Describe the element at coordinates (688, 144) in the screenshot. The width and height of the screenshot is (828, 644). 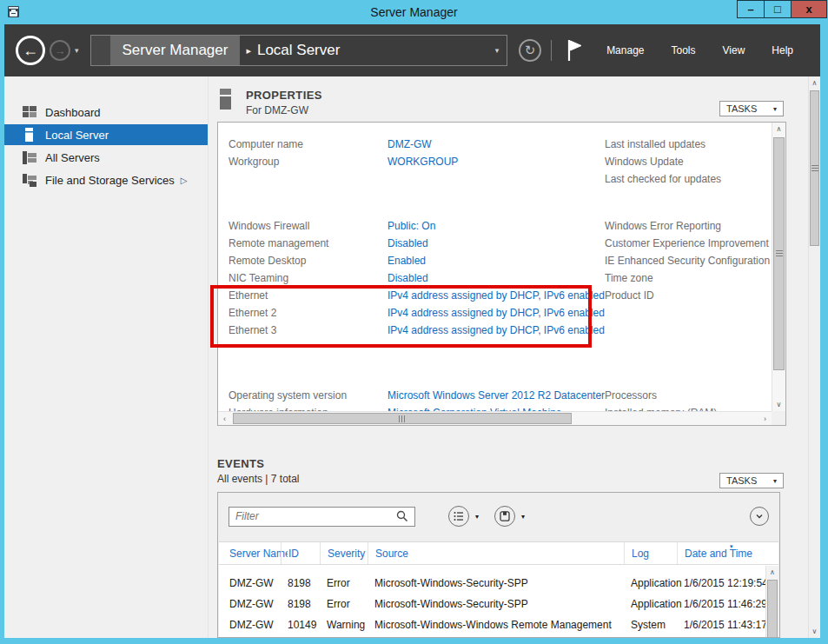
I see `property-label-right: Last installed updates` at that location.